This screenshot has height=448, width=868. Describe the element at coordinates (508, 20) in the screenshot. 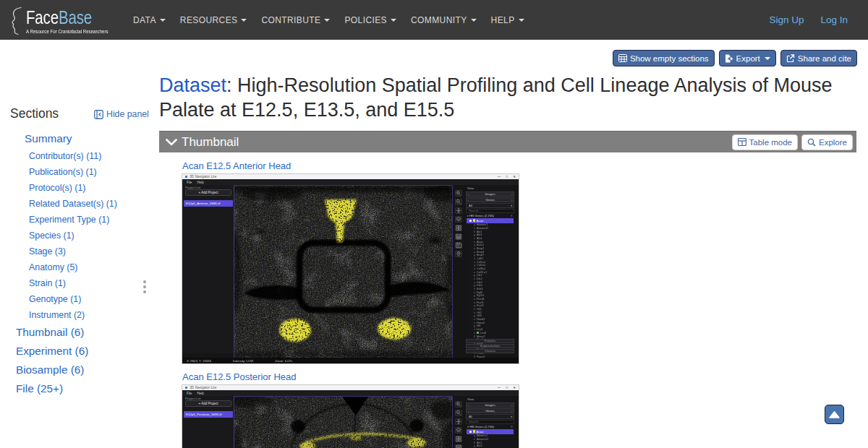

I see `nav-item-help: HELP` at that location.